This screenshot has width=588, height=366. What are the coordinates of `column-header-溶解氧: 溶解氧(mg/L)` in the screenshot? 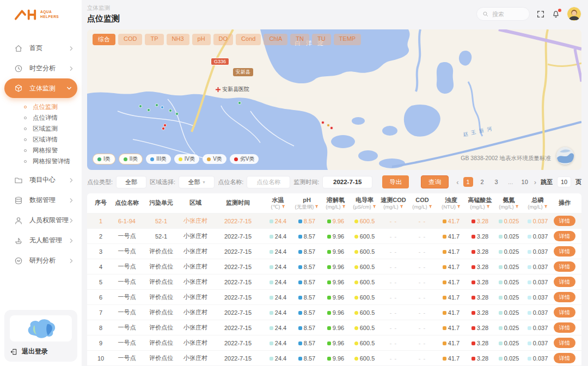 It's located at (335, 204).